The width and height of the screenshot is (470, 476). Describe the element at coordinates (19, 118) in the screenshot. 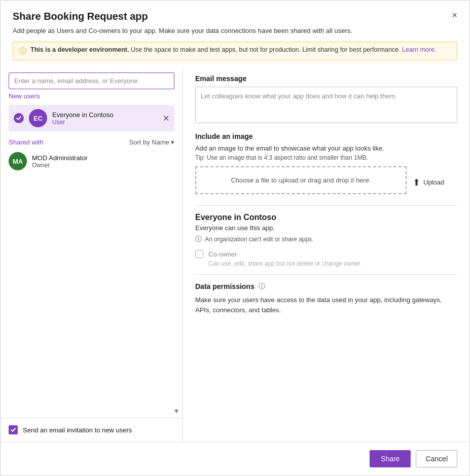

I see `selected-checkmark` at that location.